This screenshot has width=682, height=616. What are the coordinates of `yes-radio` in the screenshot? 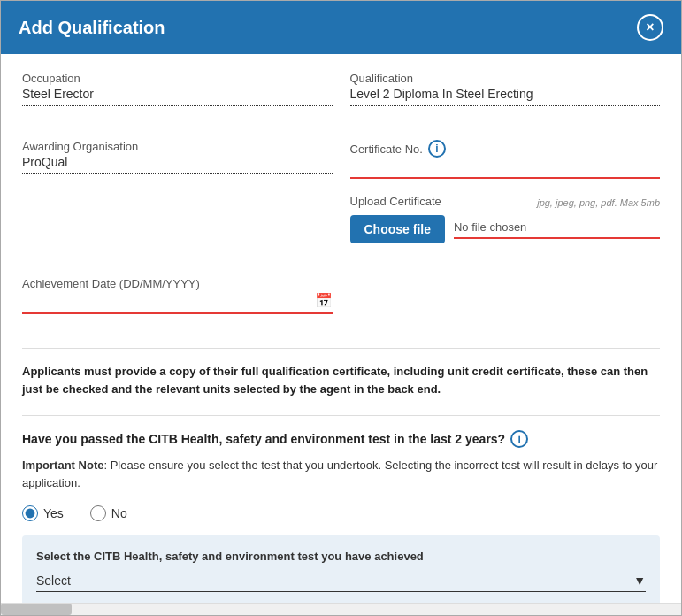 It's located at (30, 513).